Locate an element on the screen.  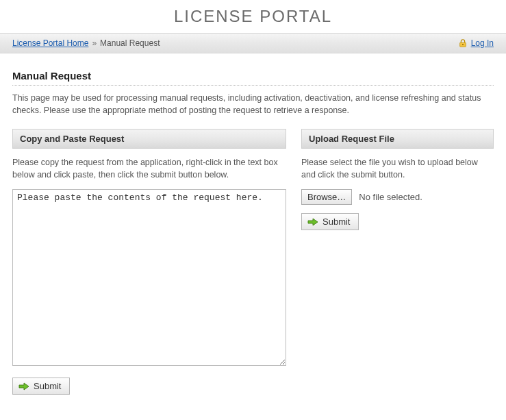
upload-submit-button: Submit is located at coordinates (330, 222).